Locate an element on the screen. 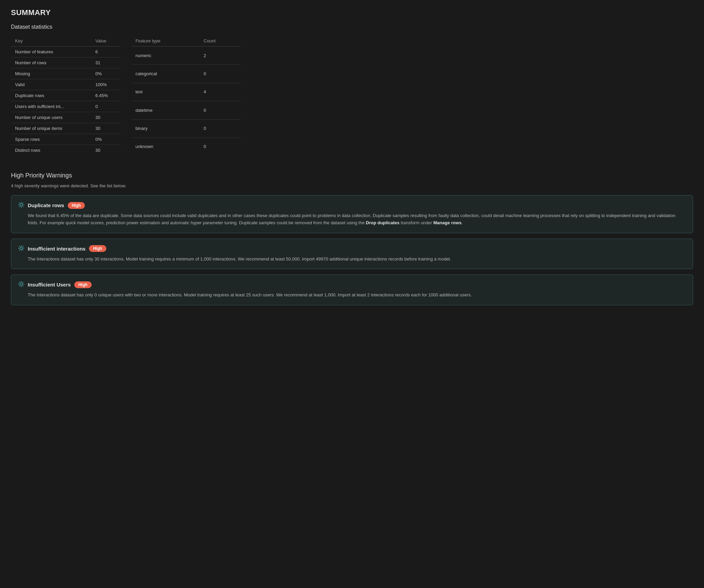 The image size is (704, 588). warnings-subtitle: 4 high severity warnings were detected. … is located at coordinates (352, 186).